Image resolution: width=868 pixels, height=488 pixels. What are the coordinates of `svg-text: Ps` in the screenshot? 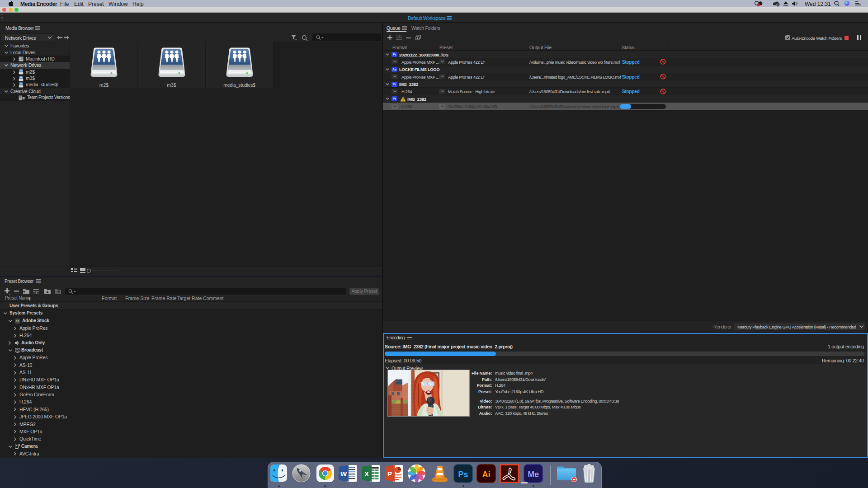 It's located at (463, 474).